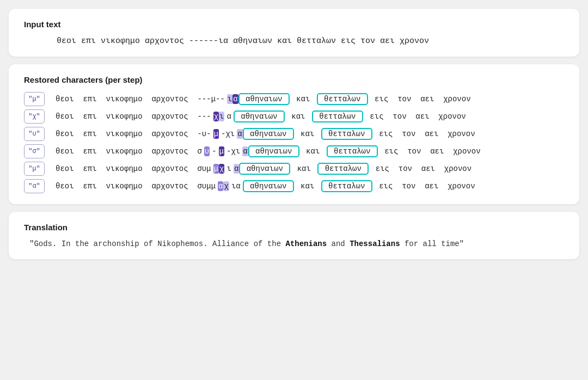  What do you see at coordinates (294, 186) in the screenshot?
I see `step-row-6: "α" θεοι επι νικοφημο αρχοντος συμμαχια …` at bounding box center [294, 186].